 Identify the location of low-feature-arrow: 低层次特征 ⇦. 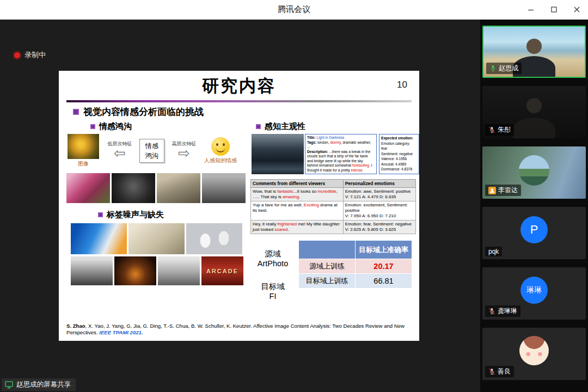
(120, 150).